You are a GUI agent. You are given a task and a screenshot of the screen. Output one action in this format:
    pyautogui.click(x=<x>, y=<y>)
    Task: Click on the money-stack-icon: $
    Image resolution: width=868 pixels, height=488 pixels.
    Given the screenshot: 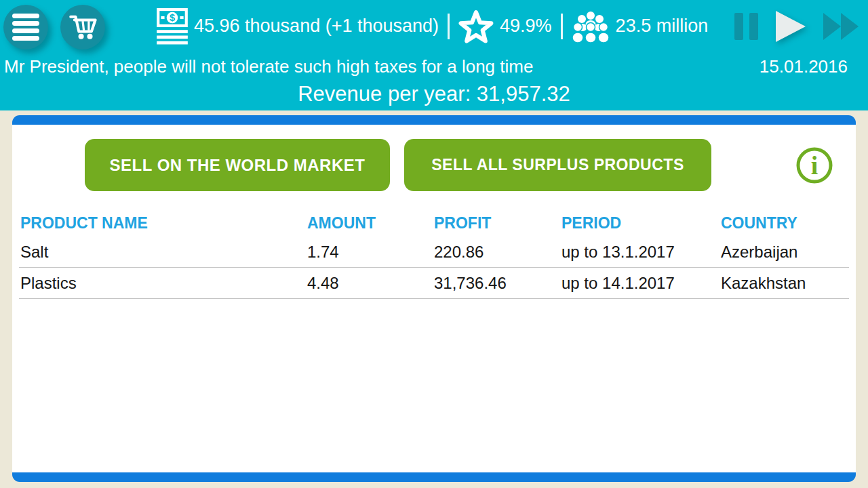 What is the action you would take?
    pyautogui.click(x=172, y=26)
    